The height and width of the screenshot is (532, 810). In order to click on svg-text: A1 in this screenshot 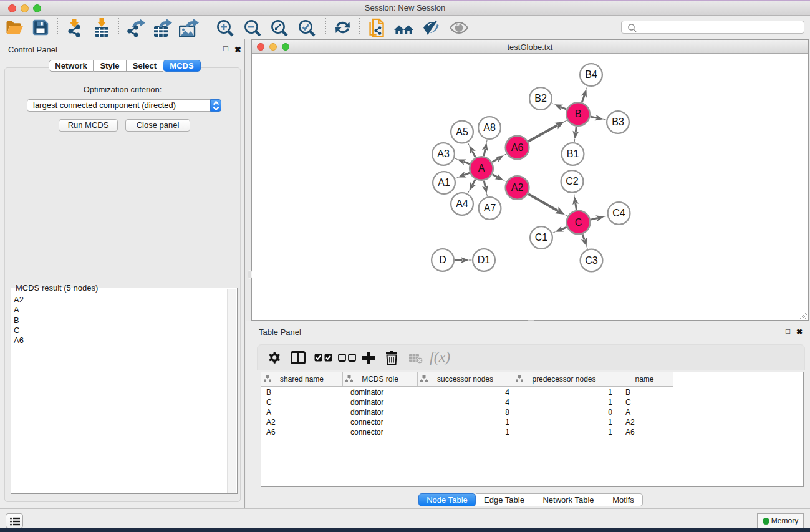, I will do `click(444, 182)`.